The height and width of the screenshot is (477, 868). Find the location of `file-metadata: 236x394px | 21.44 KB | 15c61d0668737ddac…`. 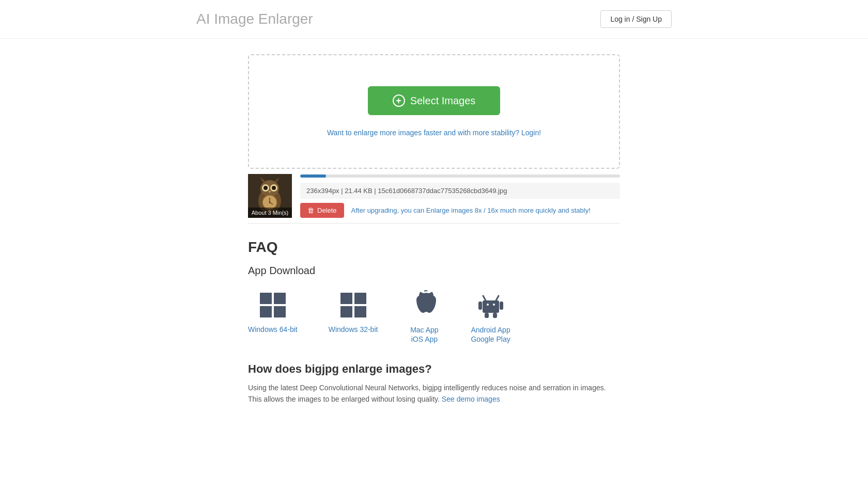

file-metadata: 236x394px | 21.44 KB | 15c61d0668737ddac… is located at coordinates (460, 191).